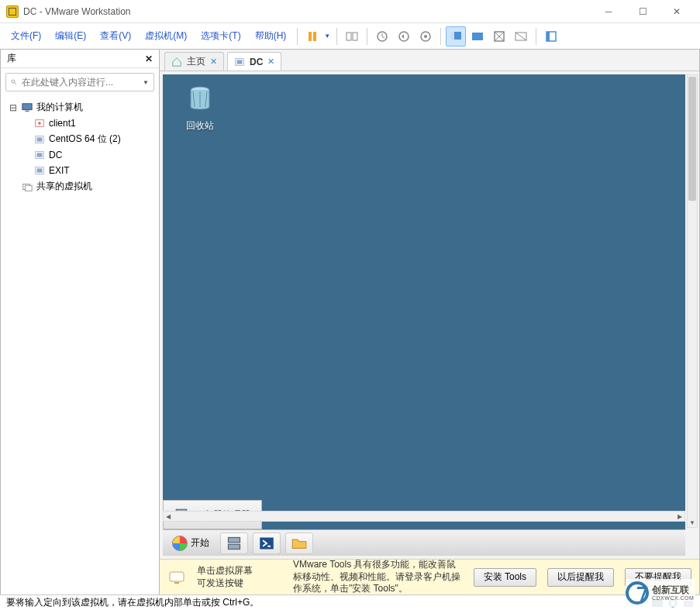  What do you see at coordinates (180, 543) in the screenshot?
I see `windows-orb-icon` at bounding box center [180, 543].